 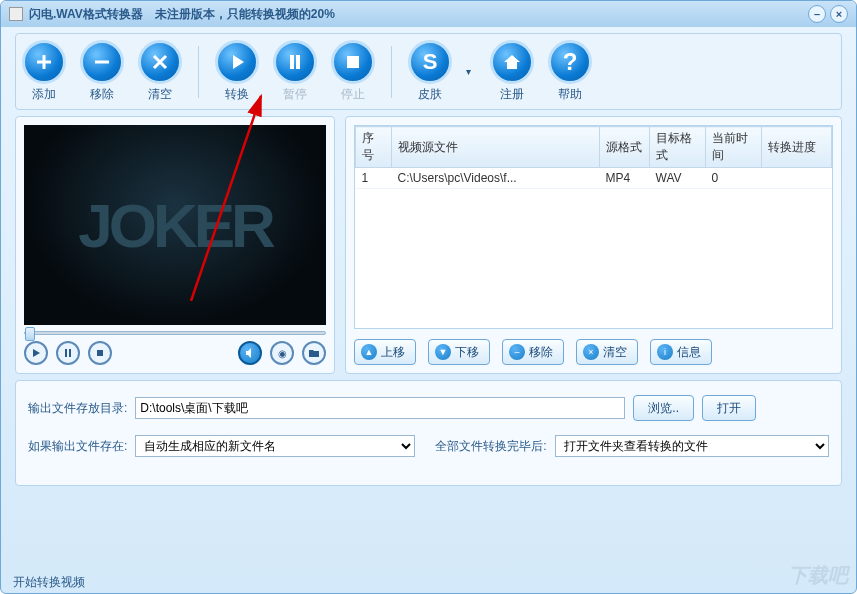 I want to click on move-up-button: ▲上移, so click(x=385, y=352).